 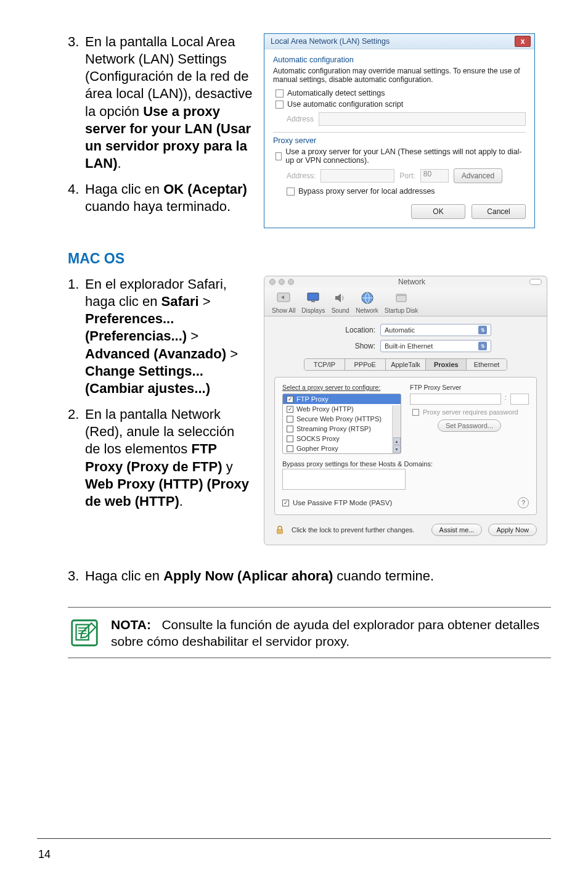 What do you see at coordinates (406, 365) in the screenshot?
I see `tab-appletalk: AppleTalk` at bounding box center [406, 365].